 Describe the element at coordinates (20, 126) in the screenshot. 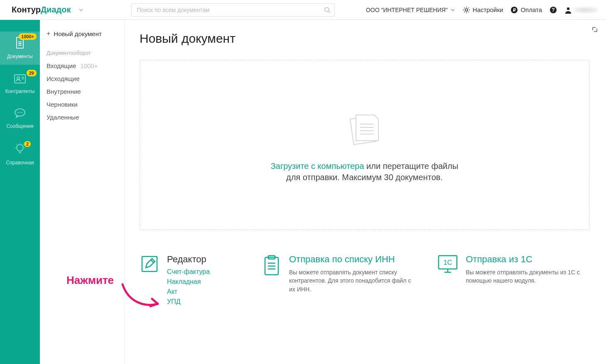

I see `rail-messages-label: Сообщения` at that location.